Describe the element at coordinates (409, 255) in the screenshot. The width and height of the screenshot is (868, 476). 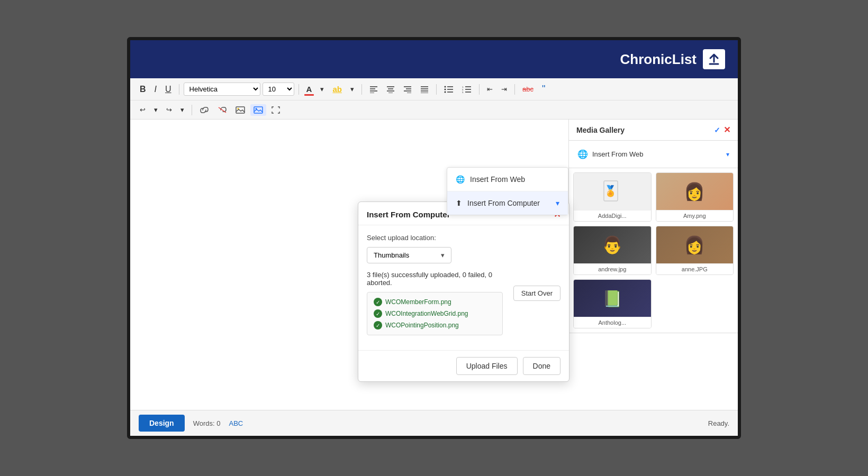
I see `dialog-location-dropdown: Thumbnails ▾` at that location.